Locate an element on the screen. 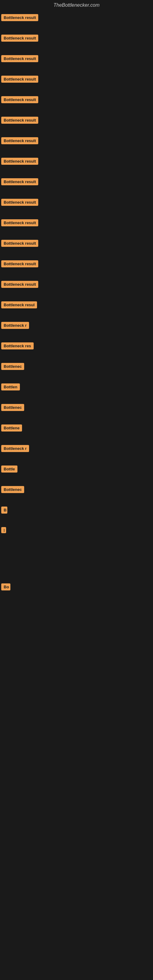 The width and height of the screenshot is (153, 980). list-item: Bottleneck resul is located at coordinates (76, 305).